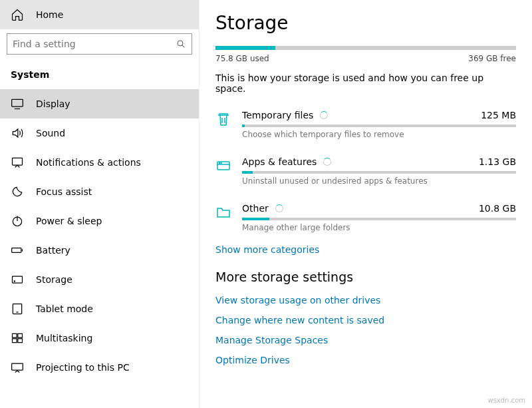  I want to click on home-label: Home, so click(49, 15).